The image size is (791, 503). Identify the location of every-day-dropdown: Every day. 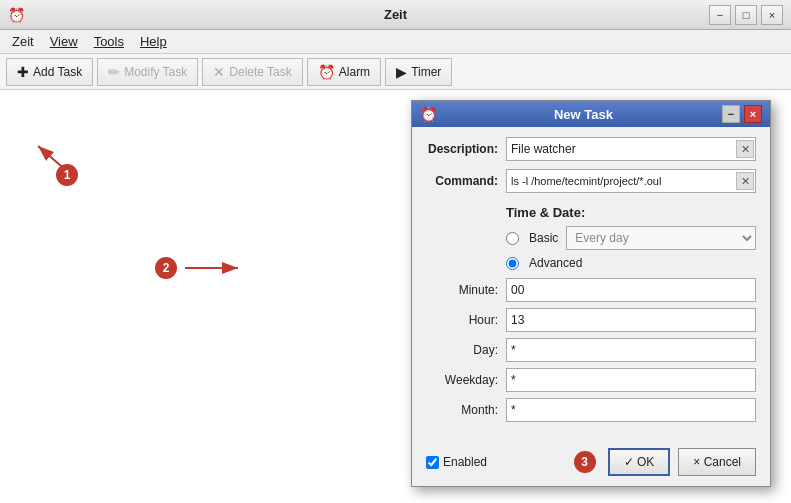
(661, 238).